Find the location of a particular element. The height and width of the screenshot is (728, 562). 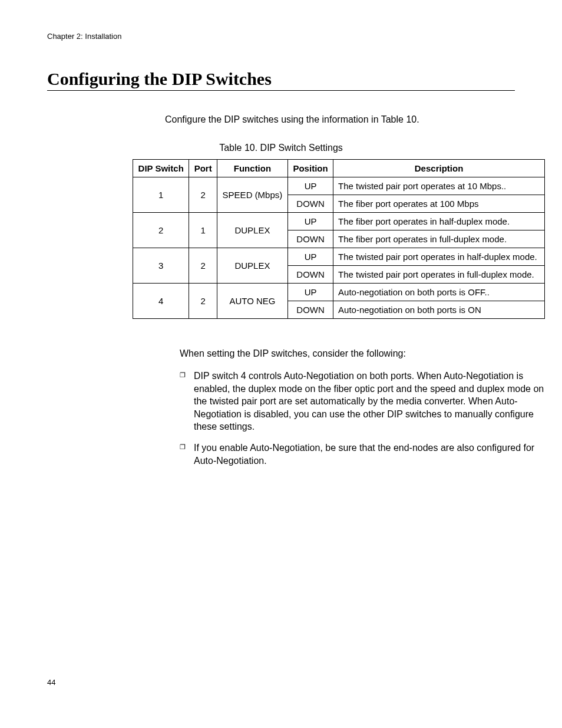

cell-desc: The twisted pair port operates in full-d… is located at coordinates (439, 275).